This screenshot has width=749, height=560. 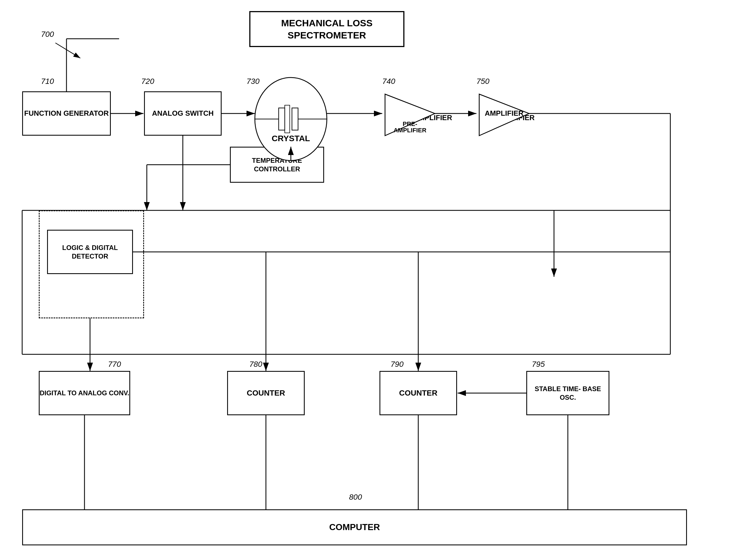 What do you see at coordinates (114, 364) in the screenshot?
I see `label-770: 770` at bounding box center [114, 364].